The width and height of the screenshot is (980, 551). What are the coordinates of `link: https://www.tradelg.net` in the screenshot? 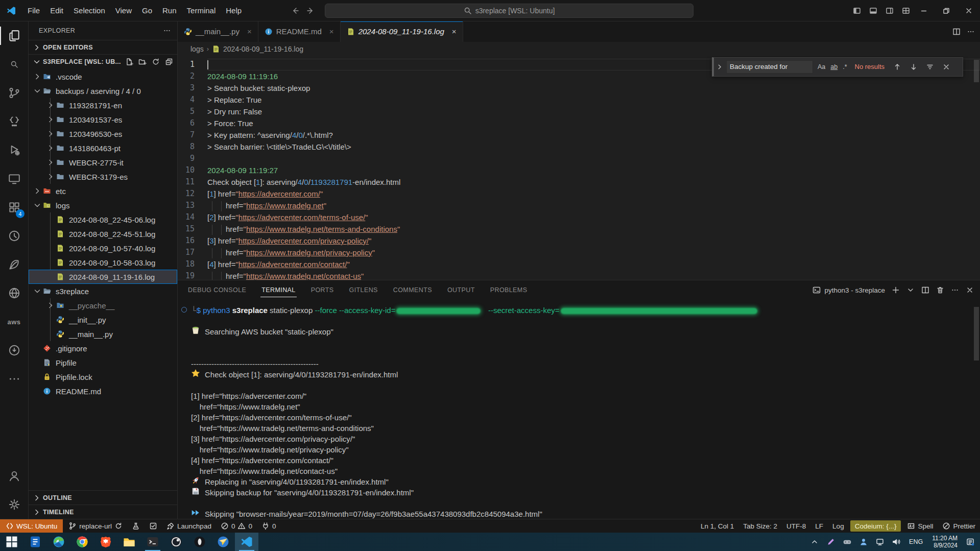 It's located at (285, 205).